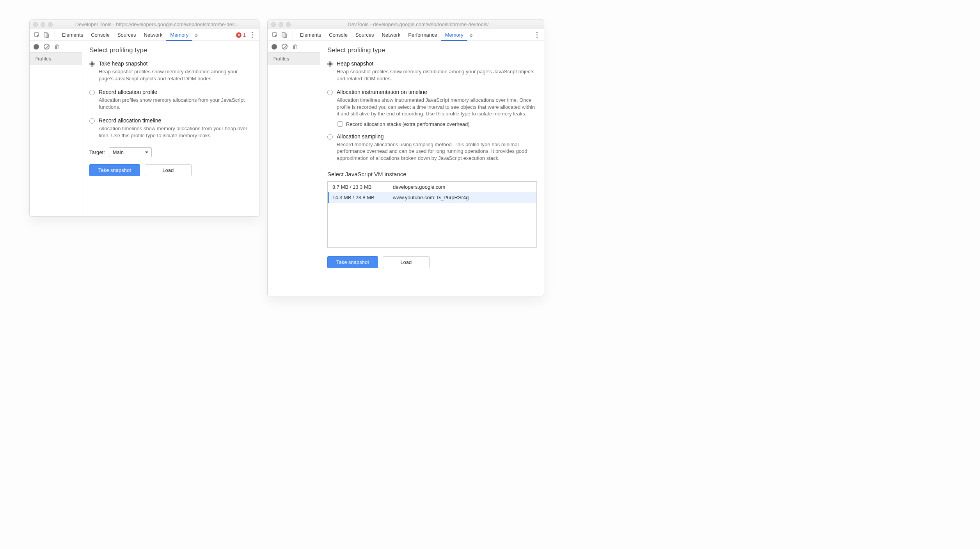  What do you see at coordinates (363, 187) in the screenshot?
I see `vm-size: 8.7 MB / 13.3 MB` at bounding box center [363, 187].